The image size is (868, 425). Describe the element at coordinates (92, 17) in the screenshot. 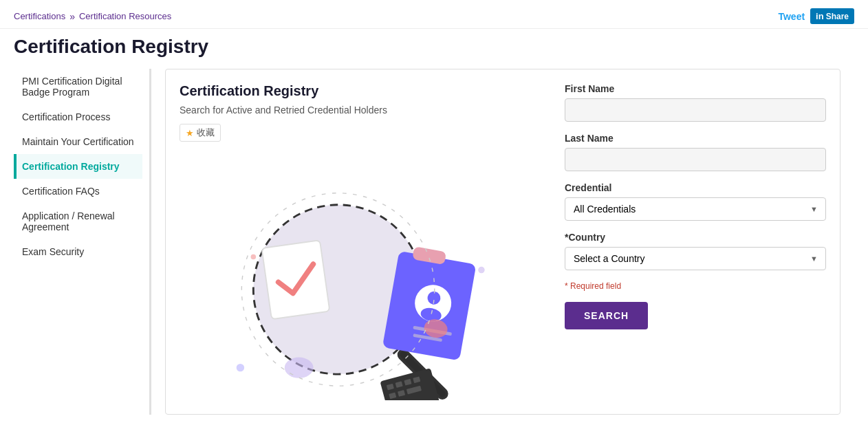

I see `breadcrumb: Certifications » Certification Resources` at that location.